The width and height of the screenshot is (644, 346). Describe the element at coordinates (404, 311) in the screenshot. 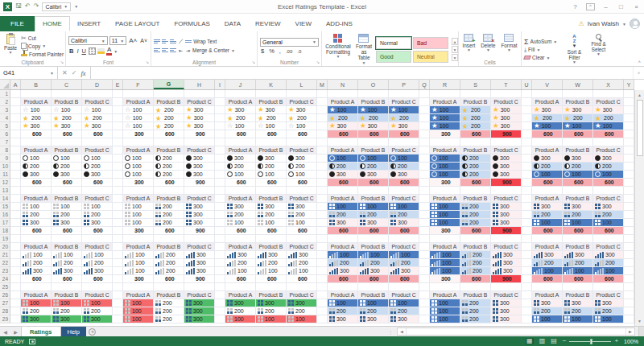

I see `cell-P28: 200` at that location.